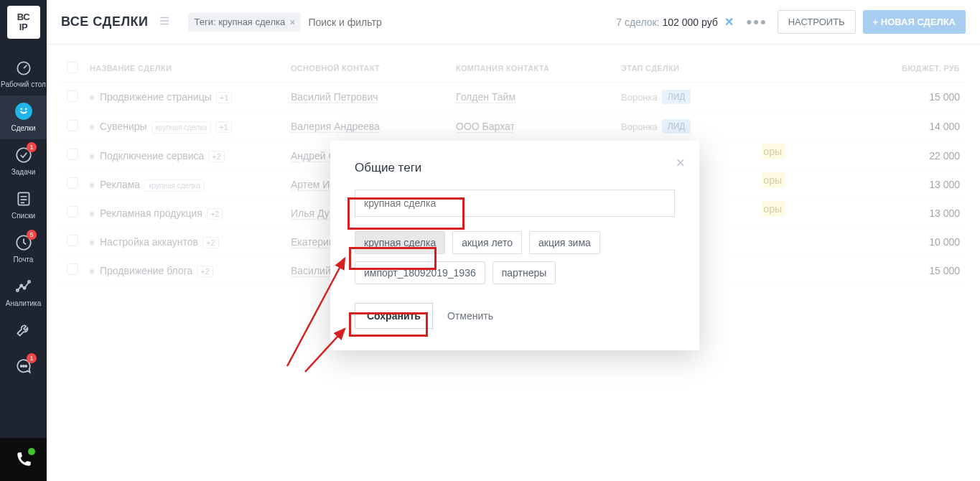 The height and width of the screenshot is (481, 980). What do you see at coordinates (873, 242) in the screenshot?
I see `budget-value: 10 000` at bounding box center [873, 242].